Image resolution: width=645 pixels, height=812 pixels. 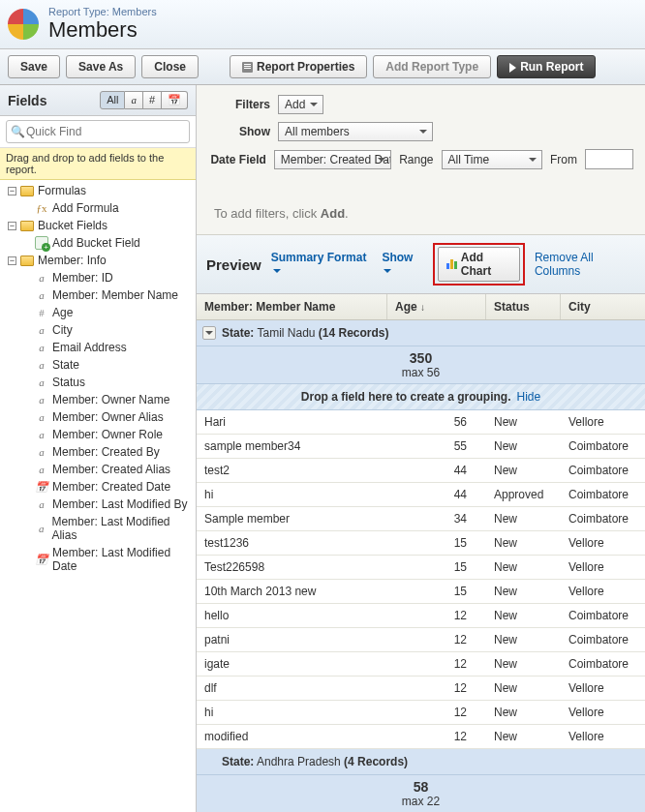 What do you see at coordinates (420, 616) in the screenshot?
I see `table-row: hello12NewCoimbatore` at bounding box center [420, 616].